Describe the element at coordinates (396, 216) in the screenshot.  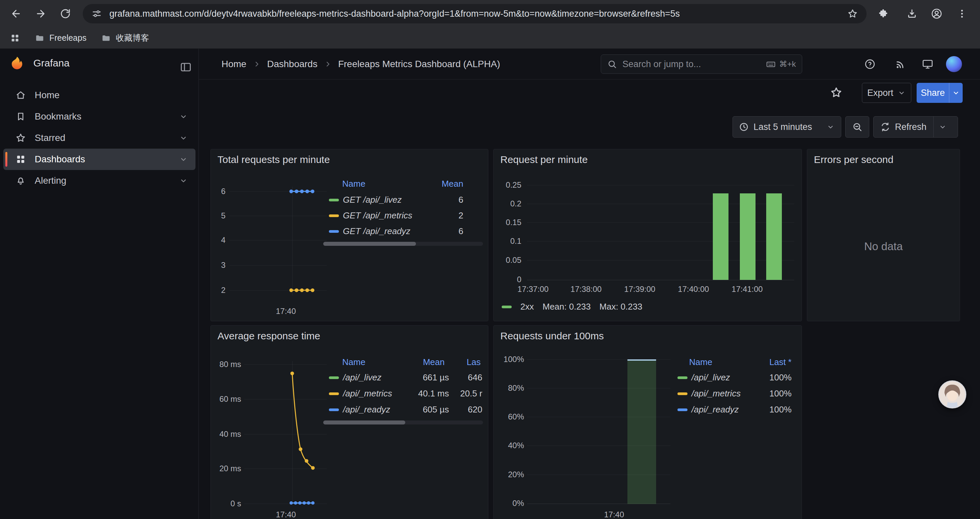
I see `legend-row: GET /api/_metrics 2` at that location.